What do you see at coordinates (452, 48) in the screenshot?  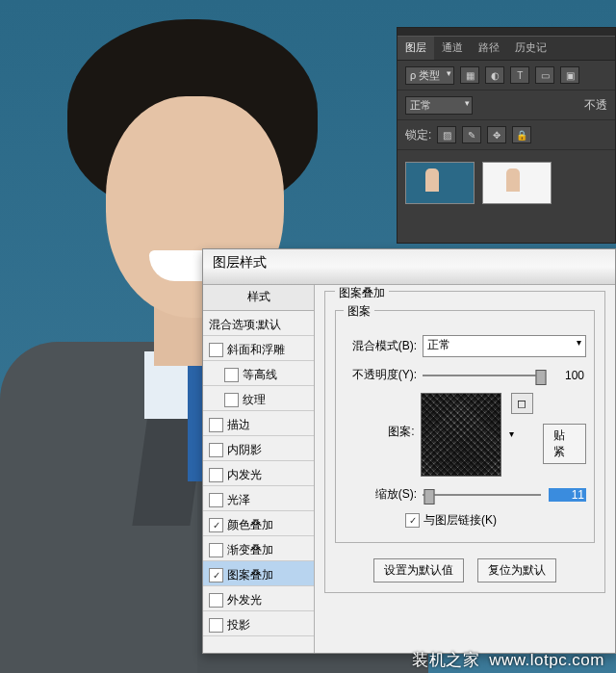 I see `tab-channels: 通道` at bounding box center [452, 48].